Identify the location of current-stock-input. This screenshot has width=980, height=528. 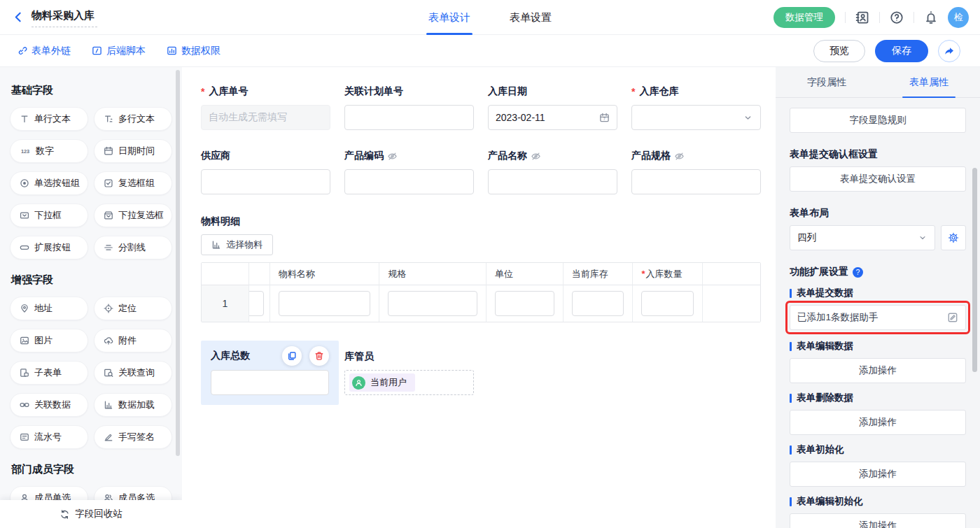
(598, 304).